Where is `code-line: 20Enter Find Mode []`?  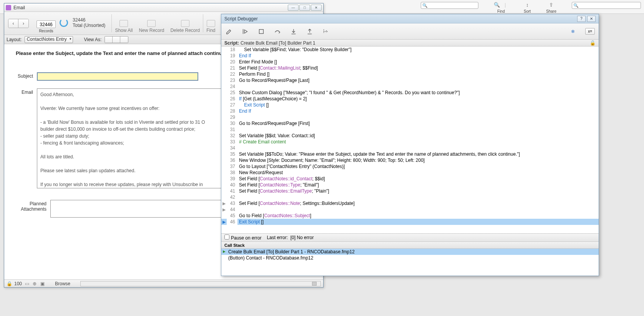
code-line: 20Enter Find Mode [] is located at coordinates (410, 62).